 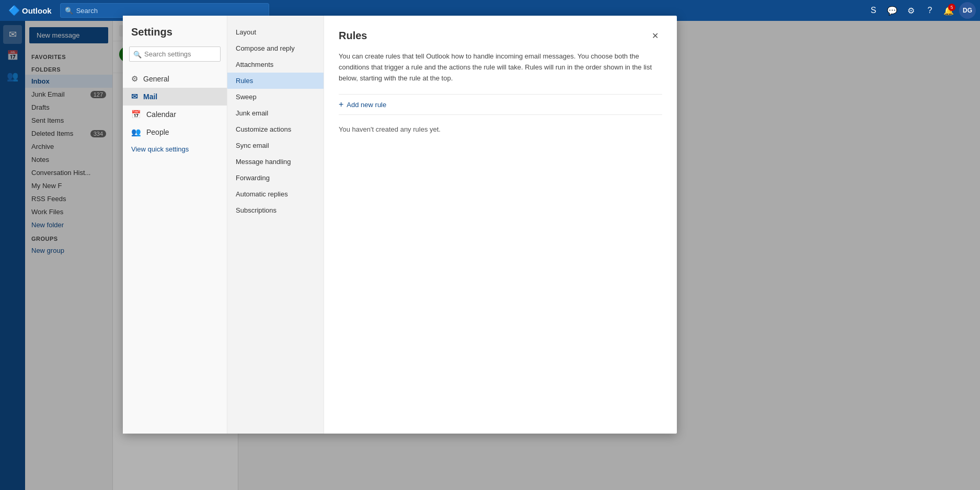 I want to click on settings-nav-people: 👥 People, so click(x=175, y=132).